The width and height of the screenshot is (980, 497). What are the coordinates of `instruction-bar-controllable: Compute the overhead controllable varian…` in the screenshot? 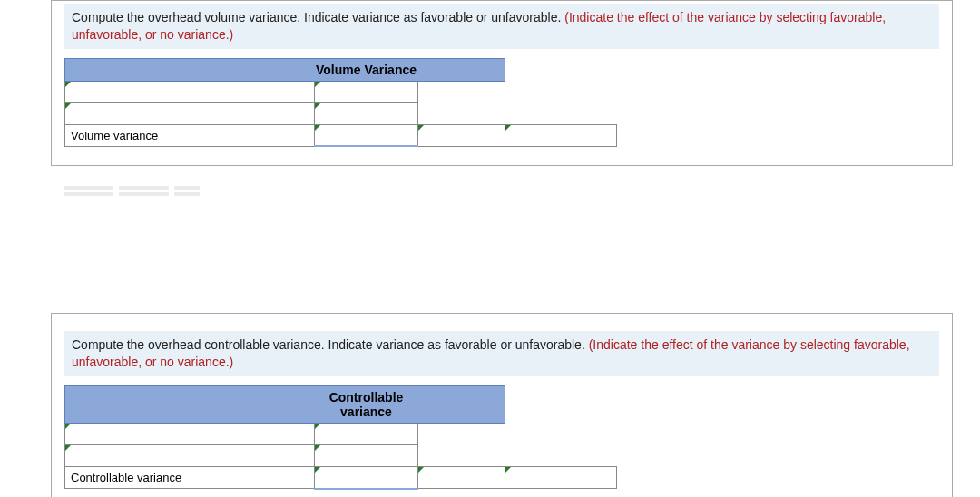 It's located at (502, 354).